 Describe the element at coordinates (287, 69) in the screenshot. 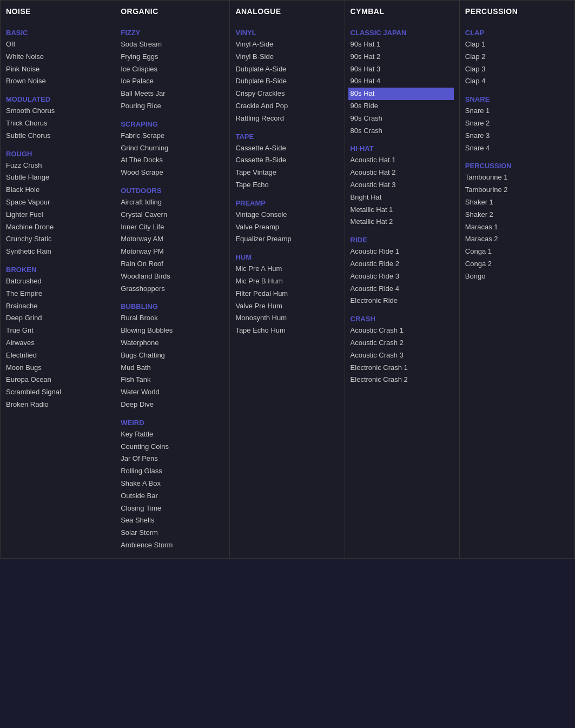

I see `list-item: Dubplate A-Side` at that location.